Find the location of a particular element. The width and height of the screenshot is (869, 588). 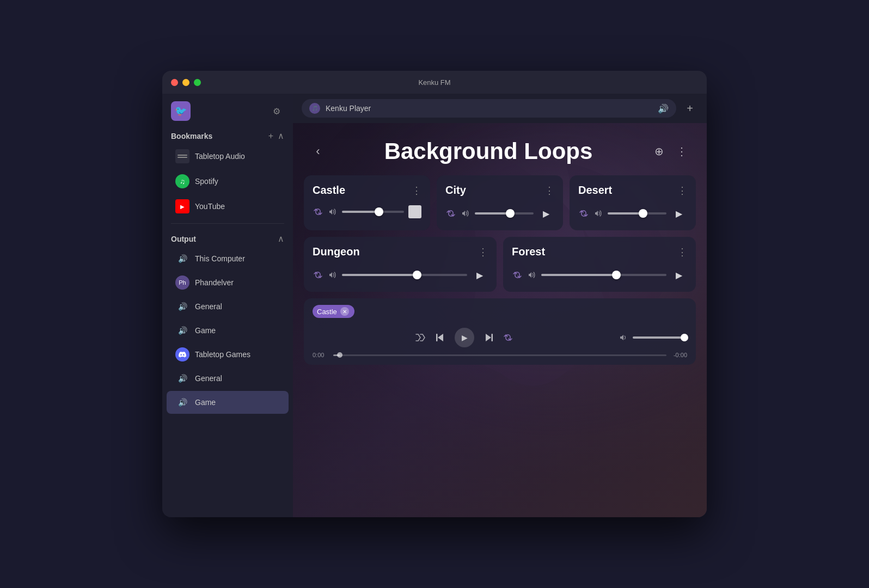

city-controls: ▶ is located at coordinates (500, 213).